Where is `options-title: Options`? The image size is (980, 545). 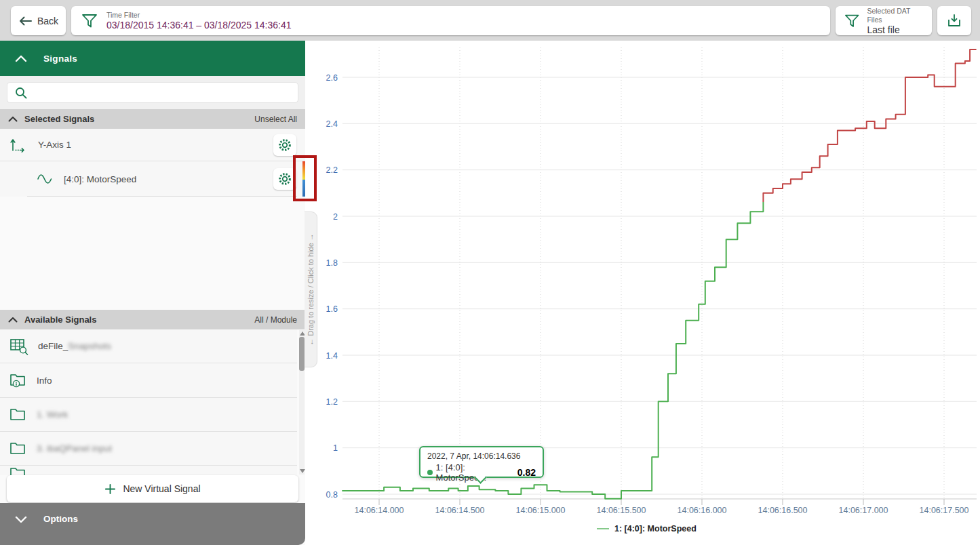
options-title: Options is located at coordinates (61, 519).